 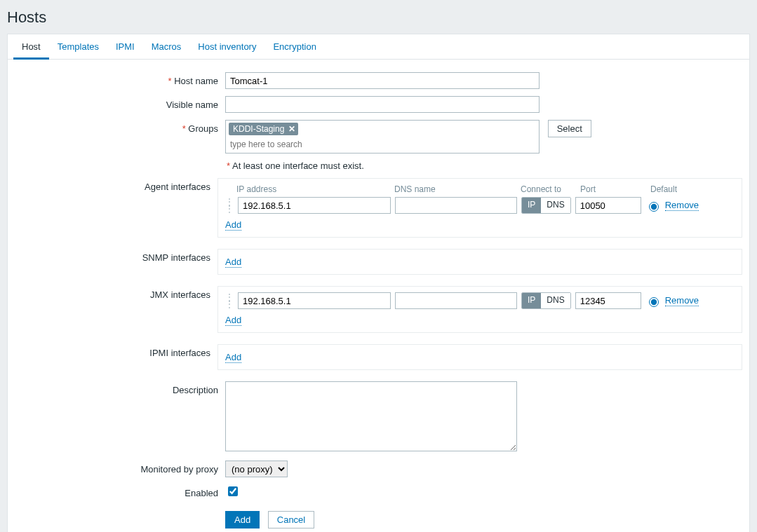 What do you see at coordinates (167, 47) in the screenshot?
I see `tab-macros: Macros` at bounding box center [167, 47].